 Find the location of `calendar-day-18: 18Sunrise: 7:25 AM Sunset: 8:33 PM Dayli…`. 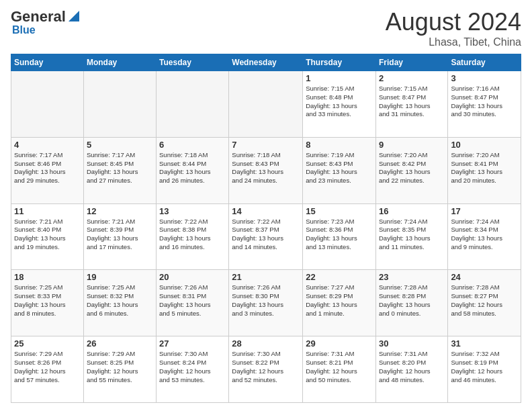

calendar-day-18: 18Sunrise: 7:25 AM Sunset: 8:33 PM Dayli… is located at coordinates (48, 304).